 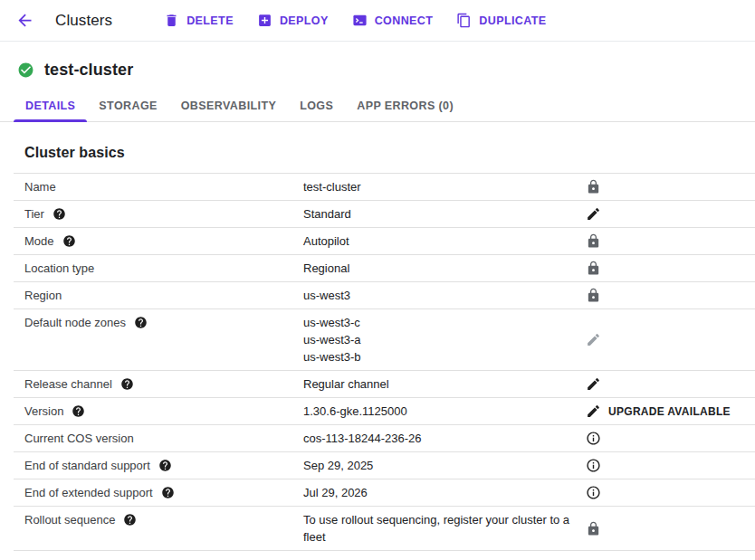 What do you see at coordinates (355, 20) in the screenshot?
I see `toolbar-actions: DELETE DEPLOY CONNECT DUPLICATE` at bounding box center [355, 20].